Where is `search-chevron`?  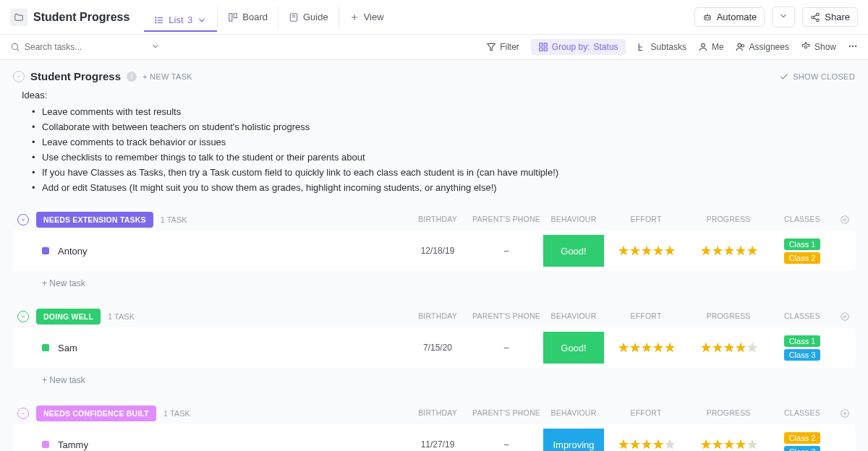 search-chevron is located at coordinates (156, 48).